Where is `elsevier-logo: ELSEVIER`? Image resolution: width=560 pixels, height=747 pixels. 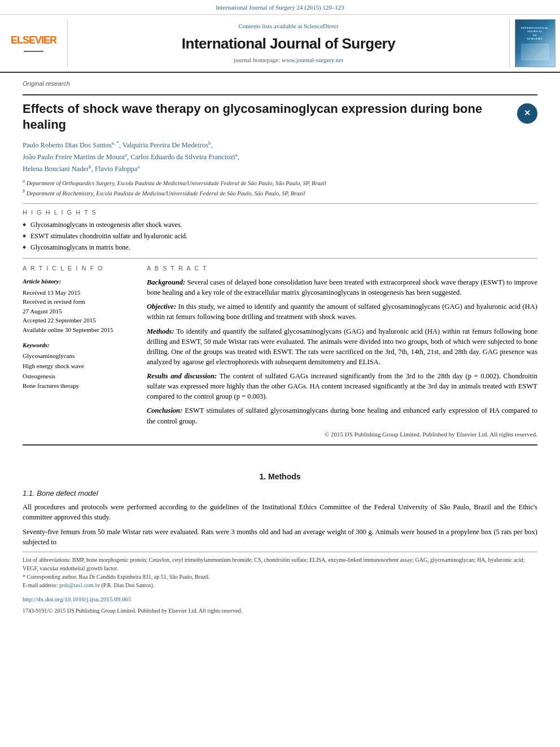 elsevier-logo: ELSEVIER is located at coordinates (34, 41).